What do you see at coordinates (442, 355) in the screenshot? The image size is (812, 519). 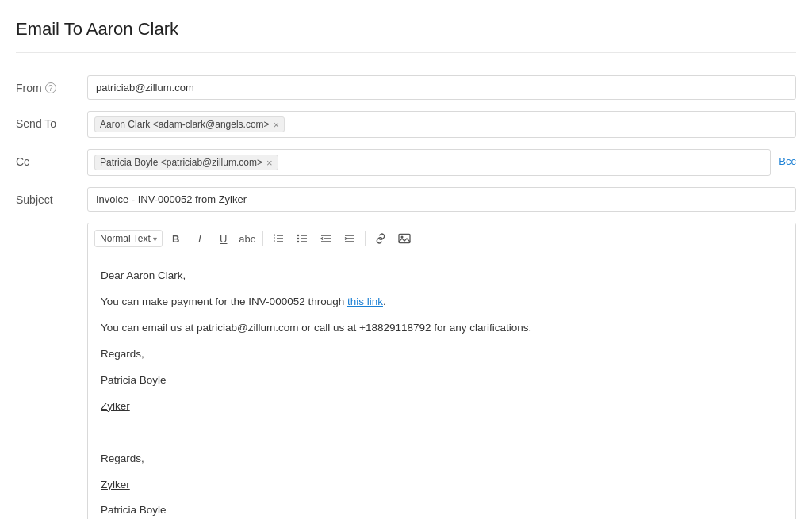 I see `editor-line-regards1: Regards,` at bounding box center [442, 355].